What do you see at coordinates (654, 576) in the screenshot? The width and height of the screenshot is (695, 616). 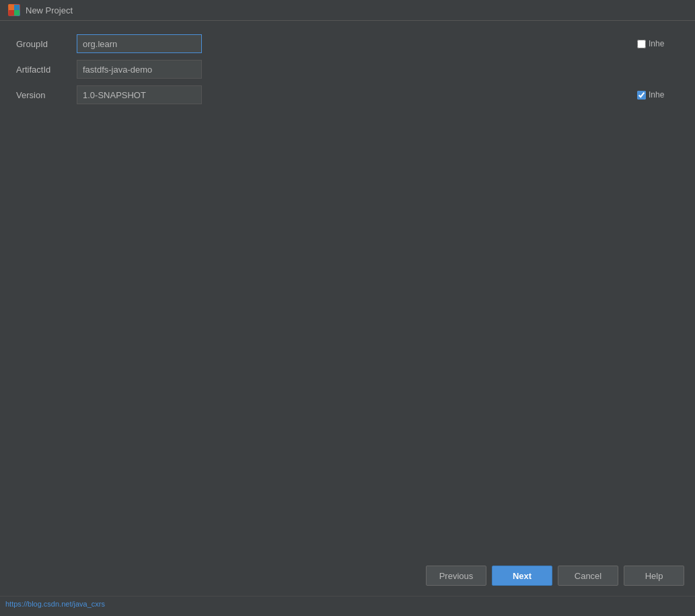 I see `help-button: Help` at bounding box center [654, 576].